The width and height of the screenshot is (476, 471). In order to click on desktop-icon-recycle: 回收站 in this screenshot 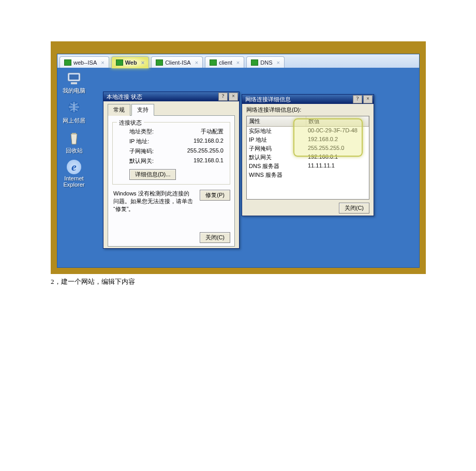, I will do `click(74, 142)`.